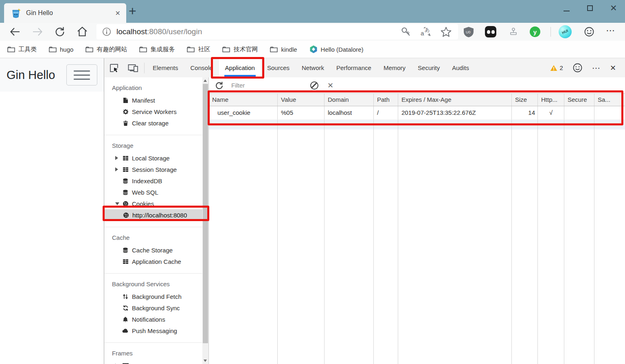 This screenshot has width=625, height=364. Describe the element at coordinates (132, 32) in the screenshot. I see `url-host: localhost` at that location.